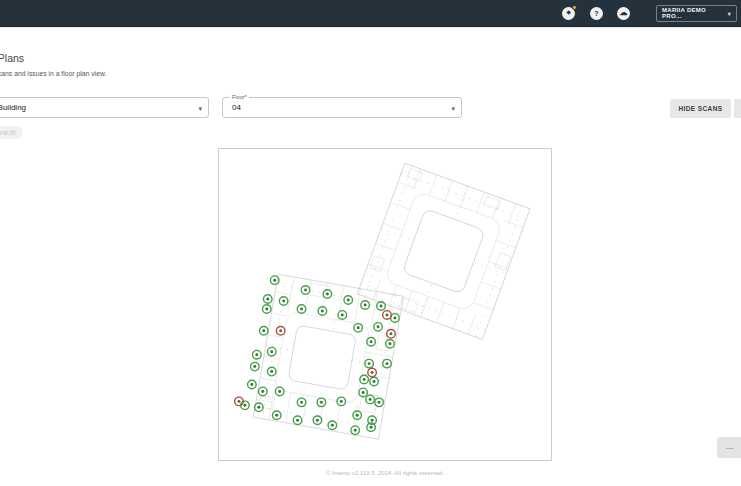  I want to click on help-icon: ?, so click(596, 14).